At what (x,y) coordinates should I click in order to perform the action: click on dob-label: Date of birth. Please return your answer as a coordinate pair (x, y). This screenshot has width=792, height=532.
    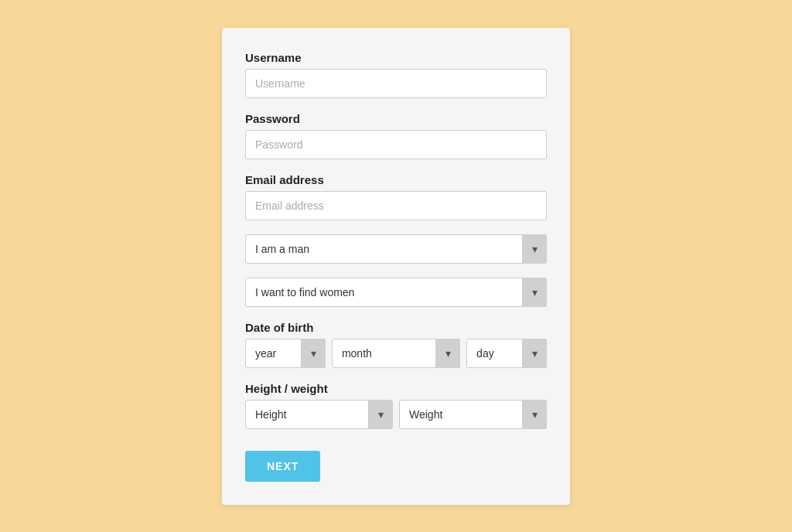
    Looking at the image, I should click on (396, 328).